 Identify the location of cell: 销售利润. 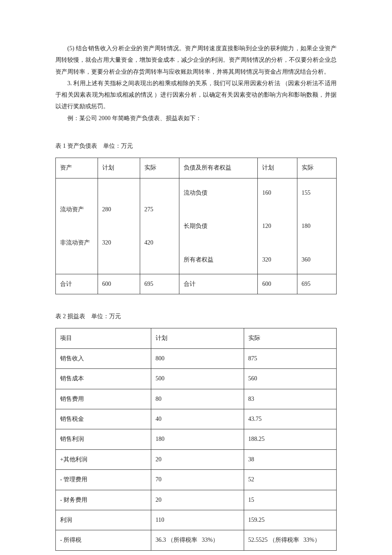
(104, 440).